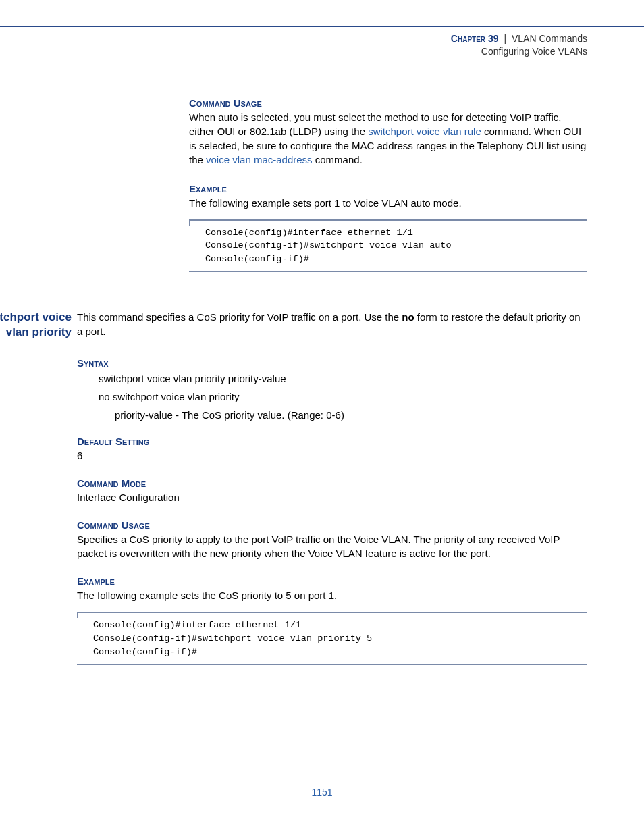 The width and height of the screenshot is (644, 834). What do you see at coordinates (388, 189) in the screenshot?
I see `section-heading-example: Example` at bounding box center [388, 189].